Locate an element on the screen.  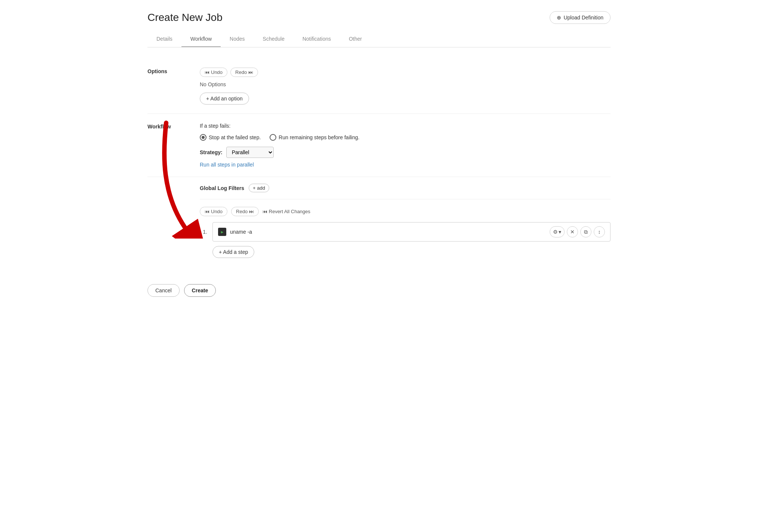
options-undo-redo-row: ⏮ Undo Redo ⏭ is located at coordinates (405, 72).